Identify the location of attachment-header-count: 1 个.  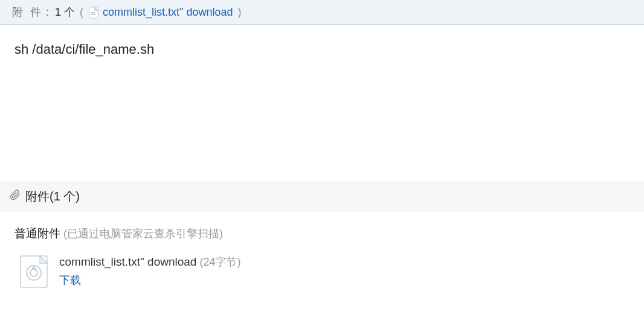
(65, 12).